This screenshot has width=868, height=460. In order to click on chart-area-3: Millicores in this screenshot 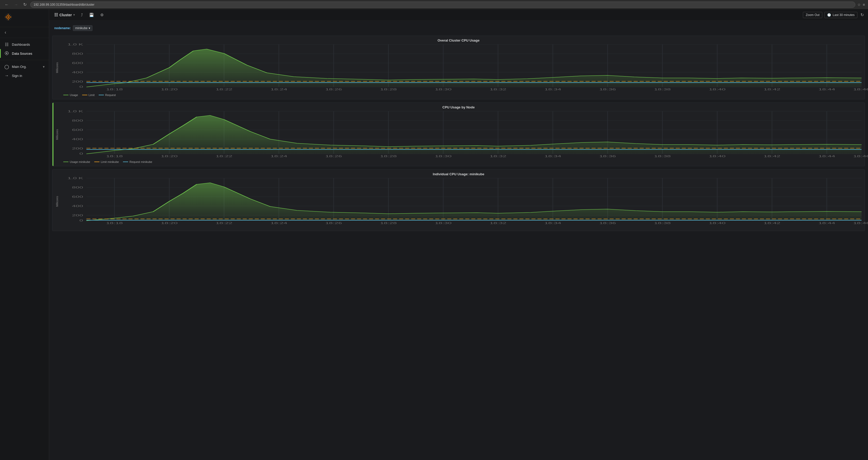, I will do `click(459, 201)`.